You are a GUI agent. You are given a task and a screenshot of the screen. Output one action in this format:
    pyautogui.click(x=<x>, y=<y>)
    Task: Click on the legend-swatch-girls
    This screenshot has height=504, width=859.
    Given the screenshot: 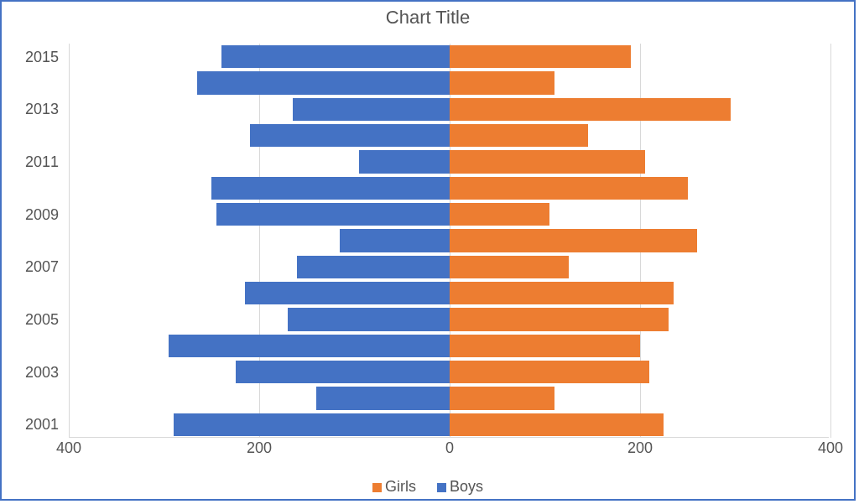 What is the action you would take?
    pyautogui.click(x=377, y=488)
    